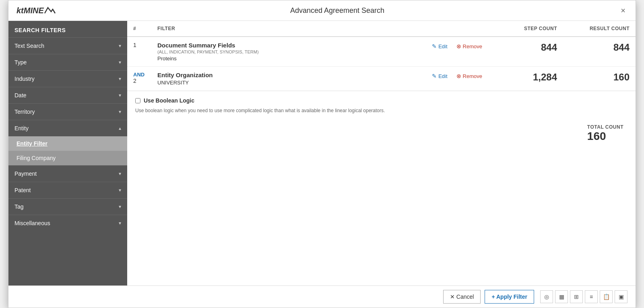 This screenshot has width=644, height=308. I want to click on result-count-1: 844, so click(599, 51).